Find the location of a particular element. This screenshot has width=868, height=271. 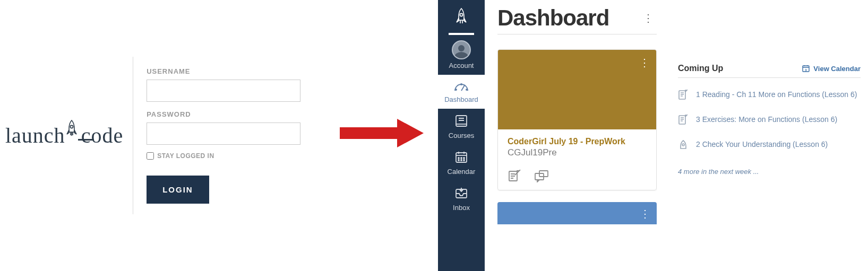

sidebar-item-account: Account is located at coordinates (461, 55).